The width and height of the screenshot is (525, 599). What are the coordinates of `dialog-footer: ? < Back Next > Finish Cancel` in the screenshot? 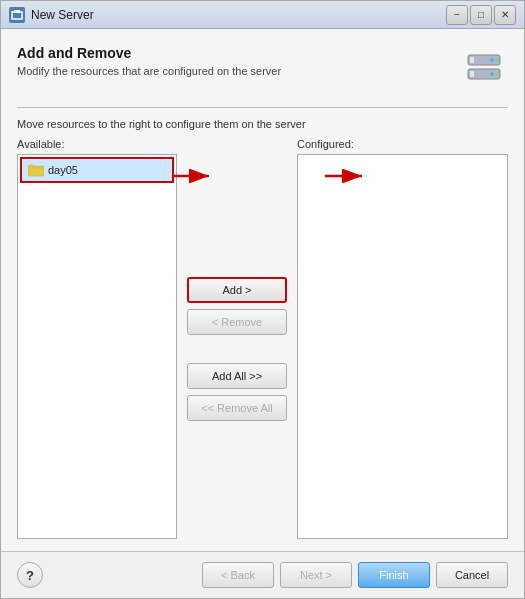 It's located at (262, 574).